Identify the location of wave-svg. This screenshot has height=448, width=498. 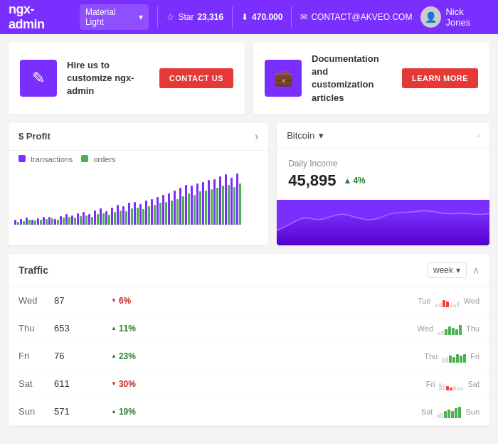
(383, 223).